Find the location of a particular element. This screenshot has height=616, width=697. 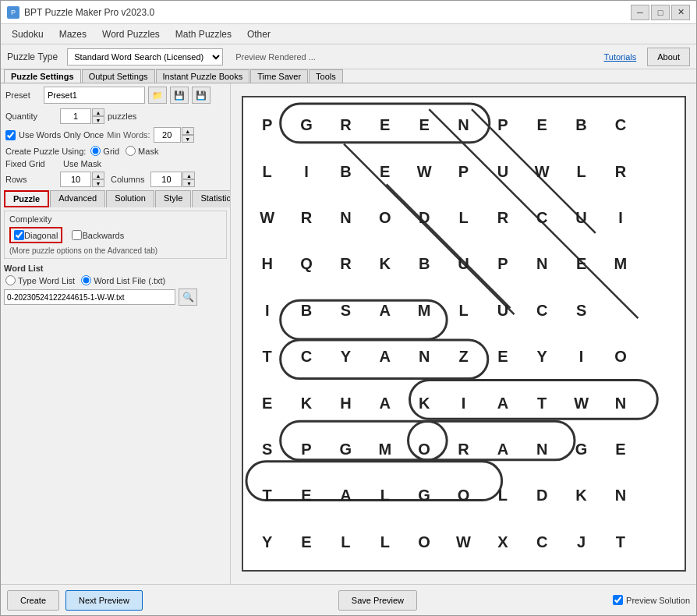

close-button: ✕ is located at coordinates (681, 12).